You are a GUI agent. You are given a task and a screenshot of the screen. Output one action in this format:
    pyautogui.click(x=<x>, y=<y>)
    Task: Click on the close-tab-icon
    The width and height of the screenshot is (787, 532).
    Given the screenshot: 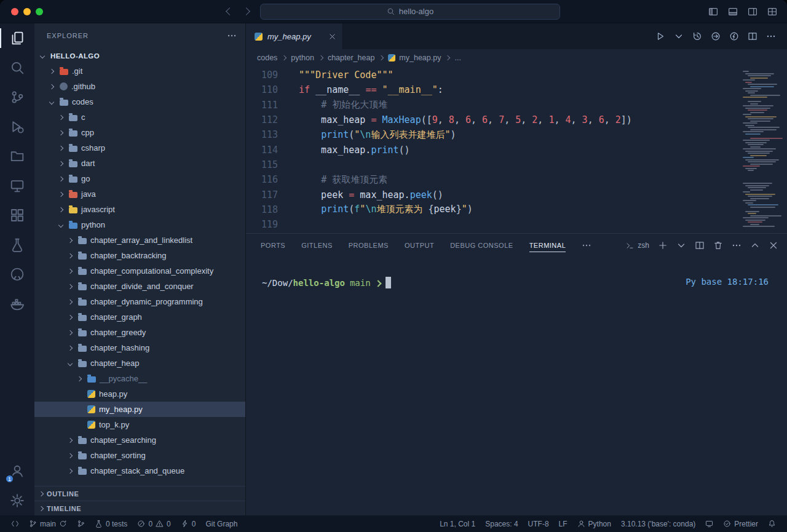 What is the action you would take?
    pyautogui.click(x=332, y=37)
    